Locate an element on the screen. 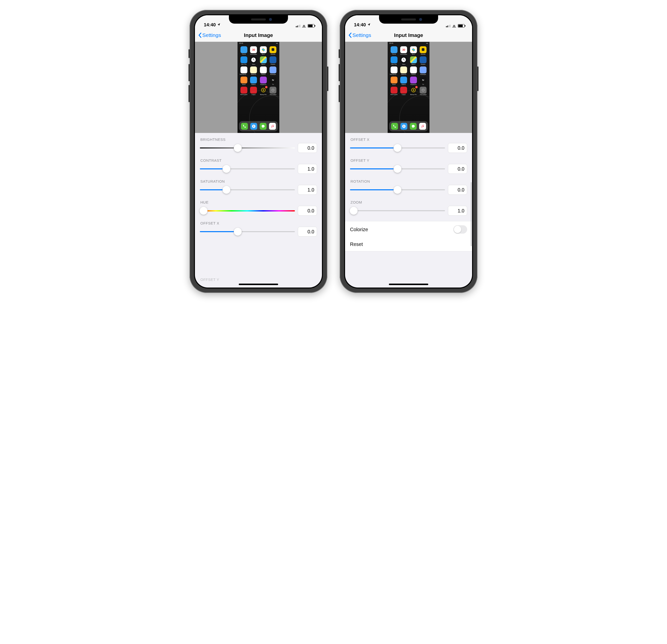  slider-contrast: CONTRAST1.0 is located at coordinates (259, 166).